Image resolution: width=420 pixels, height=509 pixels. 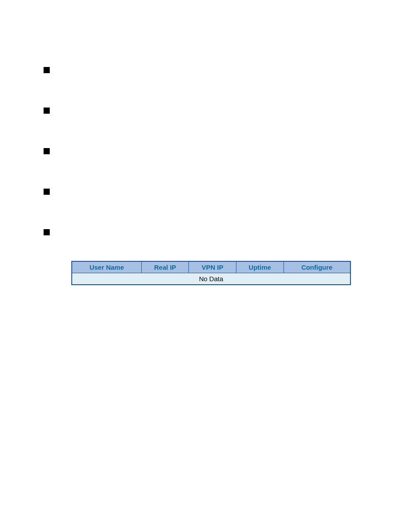 What do you see at coordinates (107, 267) in the screenshot?
I see `col-header-username: User Name` at bounding box center [107, 267].